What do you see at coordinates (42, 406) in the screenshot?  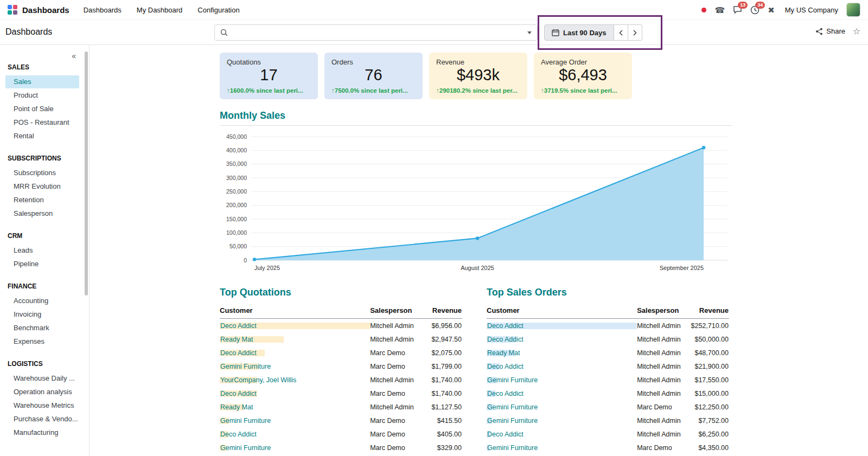 I see `sidebar-item-warehouse-metrics: Warehouse Metrics` at bounding box center [42, 406].